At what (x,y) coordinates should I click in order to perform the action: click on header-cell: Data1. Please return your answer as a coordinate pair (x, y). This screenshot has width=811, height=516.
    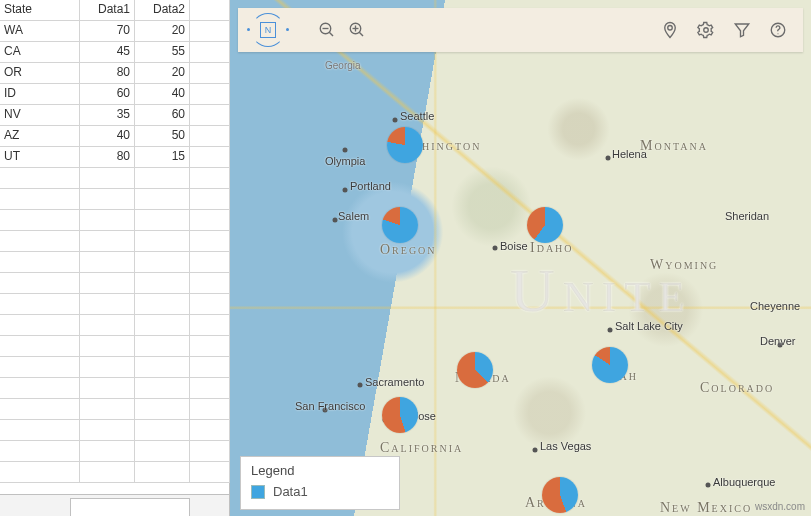
    Looking at the image, I should click on (108, 10).